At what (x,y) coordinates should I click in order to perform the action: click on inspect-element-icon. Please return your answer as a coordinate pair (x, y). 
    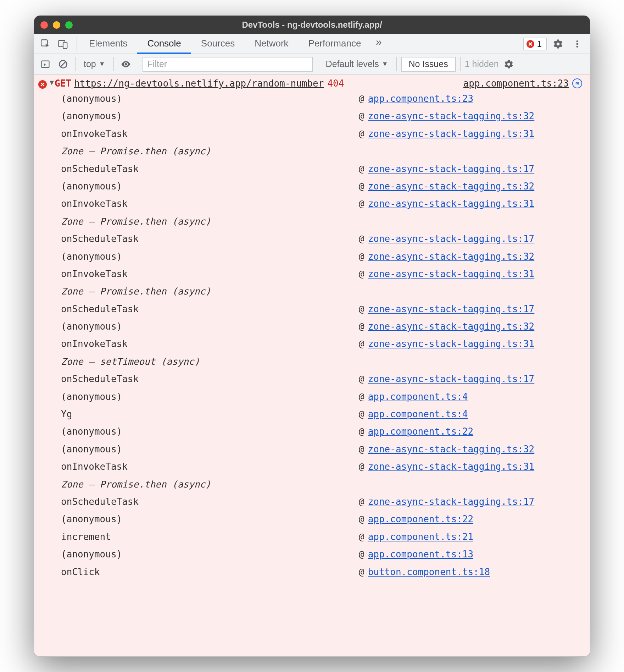
    Looking at the image, I should click on (45, 44).